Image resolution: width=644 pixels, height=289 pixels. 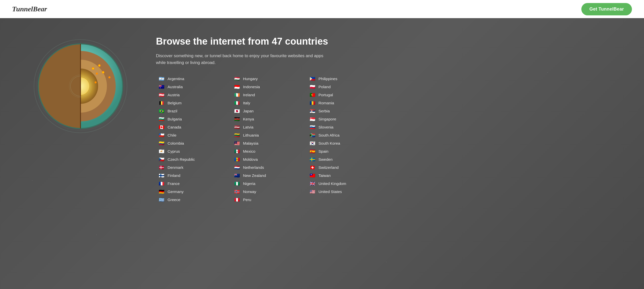 I want to click on list-item: 🇨🇦Canada, so click(x=194, y=127).